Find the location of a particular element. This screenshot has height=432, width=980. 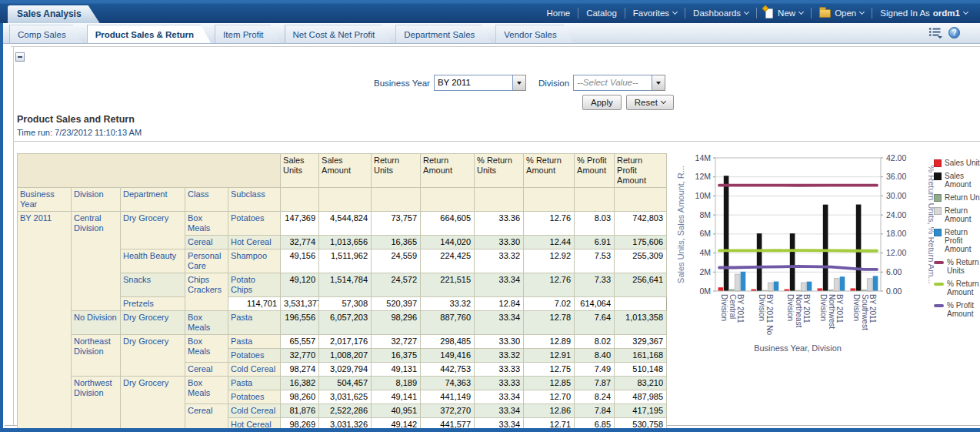

dimension-cell: Northeast Division is located at coordinates (96, 356).